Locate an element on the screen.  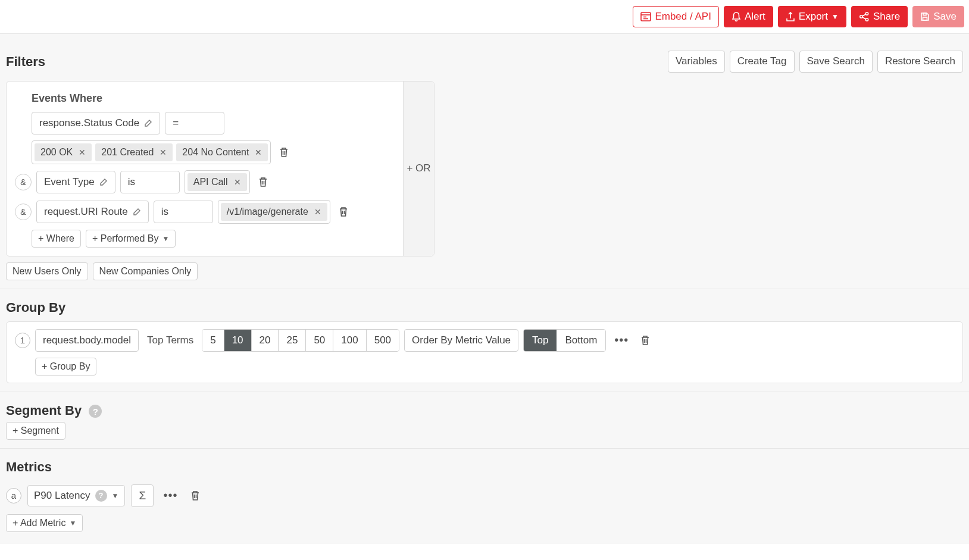
order-by-select: Order By Metric Value is located at coordinates (461, 340).